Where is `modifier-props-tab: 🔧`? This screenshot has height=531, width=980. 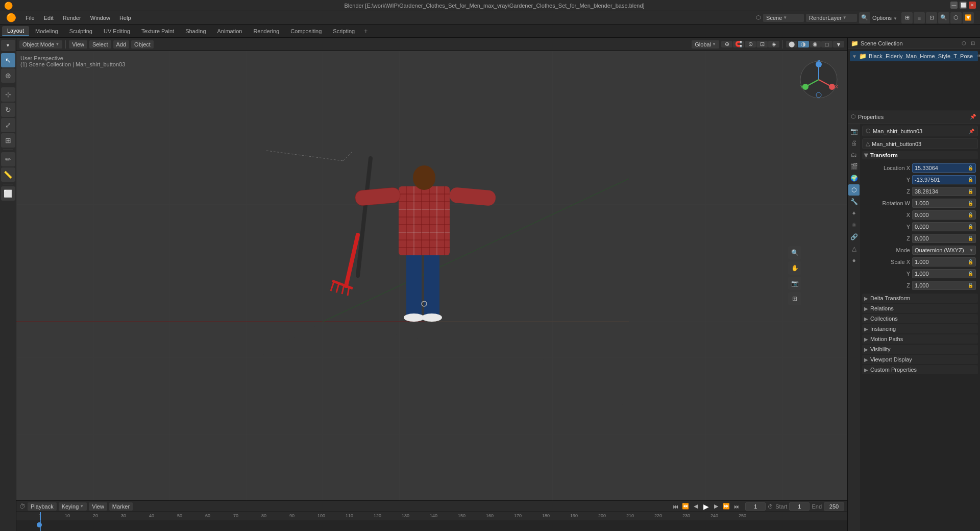 modifier-props-tab: 🔧 is located at coordinates (854, 202).